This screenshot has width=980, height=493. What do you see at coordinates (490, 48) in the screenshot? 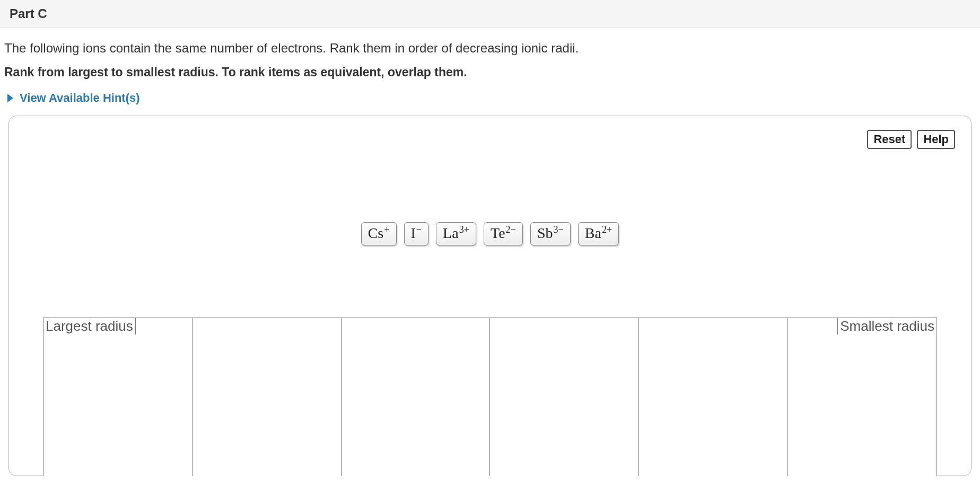
I see `instruction-text: The following ions contain the same numb…` at bounding box center [490, 48].